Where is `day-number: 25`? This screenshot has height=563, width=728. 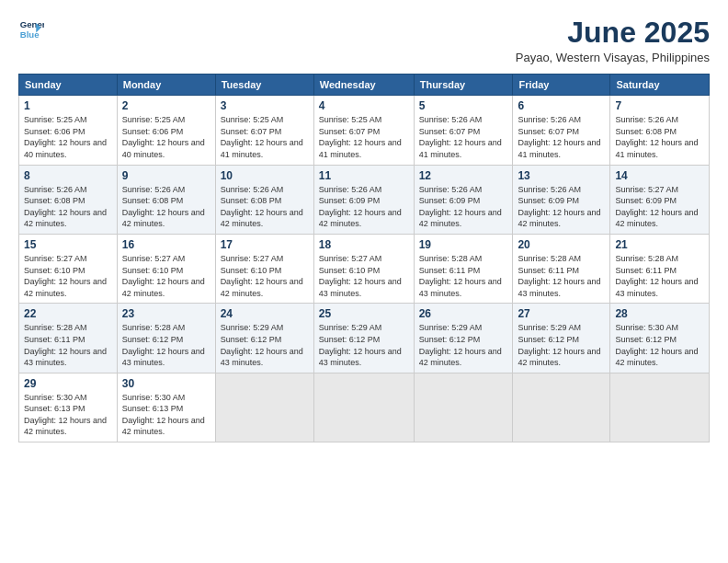 day-number: 25 is located at coordinates (364, 314).